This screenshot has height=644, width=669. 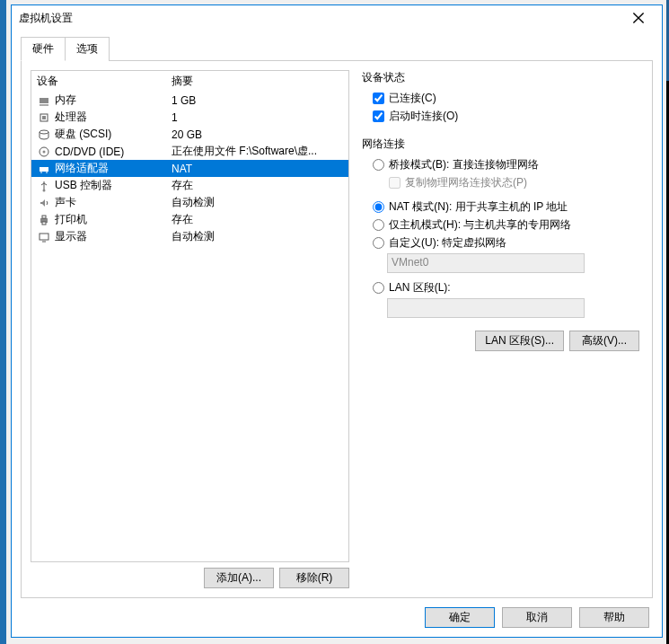 I want to click on nat-row: NAT 模式(N): 用于共享主机的 IP 地址, so click(x=506, y=207).